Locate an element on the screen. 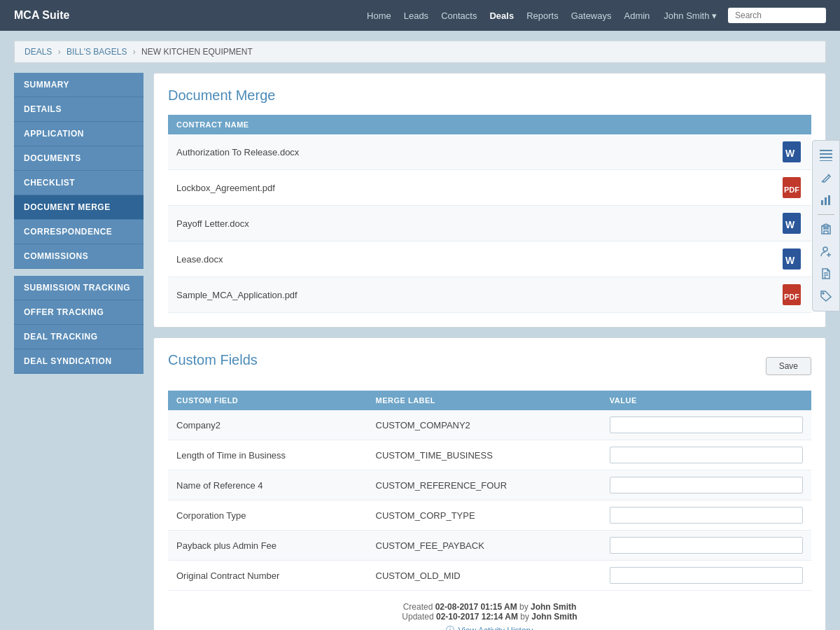  word-icon-2: W is located at coordinates (792, 223).